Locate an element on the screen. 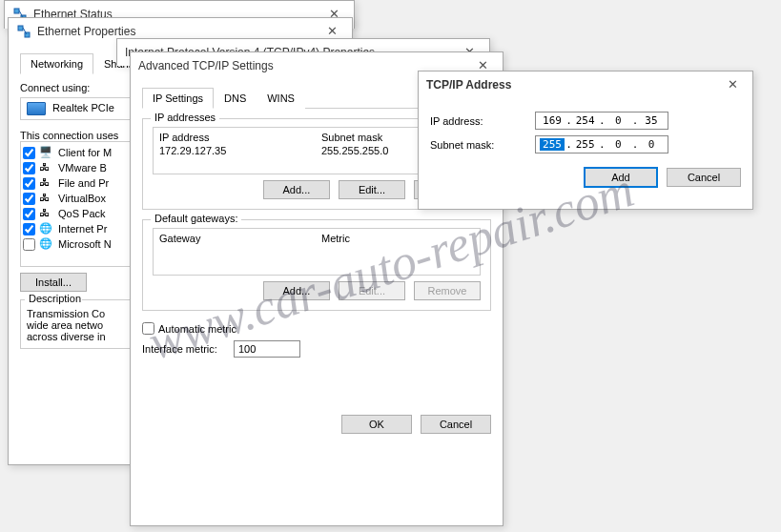  install-button: Install... is located at coordinates (53, 282).